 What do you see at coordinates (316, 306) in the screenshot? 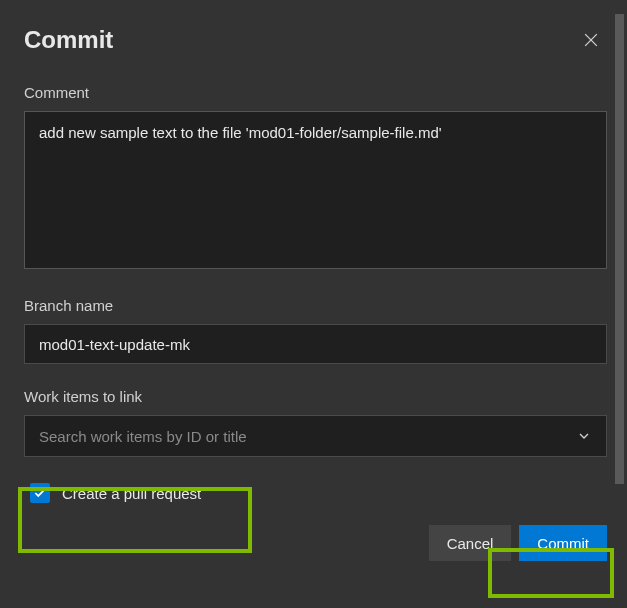
I see `branch-label: Branch name` at bounding box center [316, 306].